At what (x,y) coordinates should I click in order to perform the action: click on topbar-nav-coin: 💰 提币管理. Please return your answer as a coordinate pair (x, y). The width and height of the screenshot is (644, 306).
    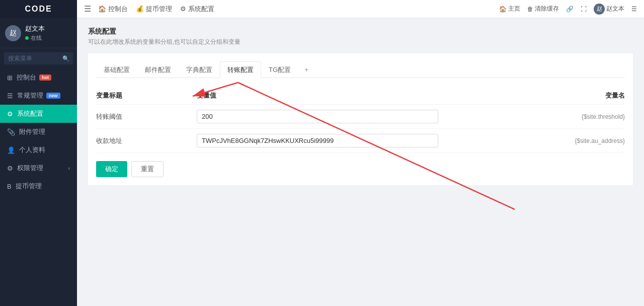
    Looking at the image, I should click on (154, 9).